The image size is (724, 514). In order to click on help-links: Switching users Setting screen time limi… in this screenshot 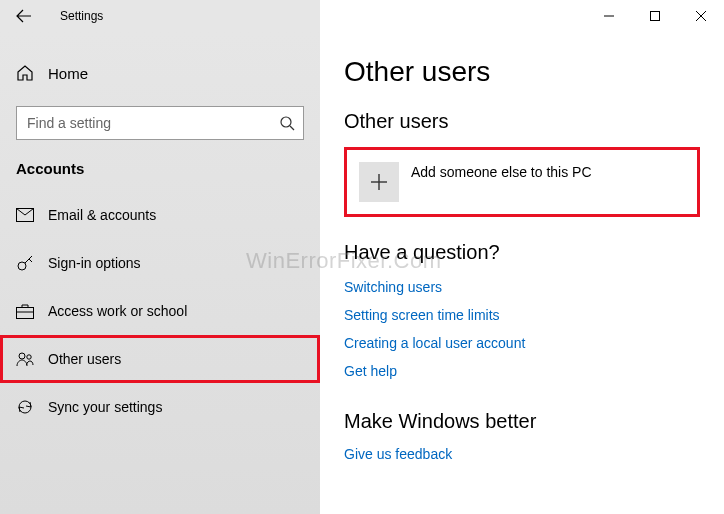, I will do `click(522, 329)`.